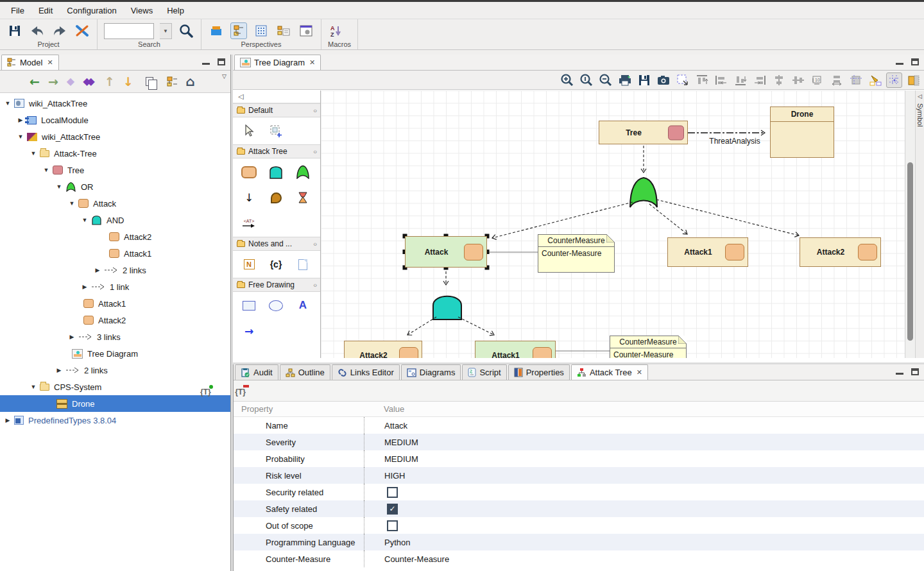 The image size is (924, 571). I want to click on expand-left-icon: ◁, so click(920, 96).